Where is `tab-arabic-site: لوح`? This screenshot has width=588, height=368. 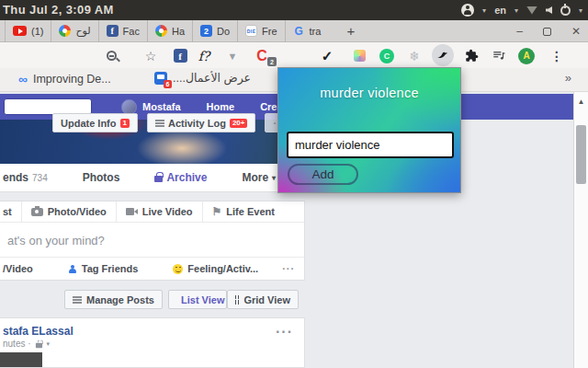 tab-arabic-site: لوح is located at coordinates (75, 31).